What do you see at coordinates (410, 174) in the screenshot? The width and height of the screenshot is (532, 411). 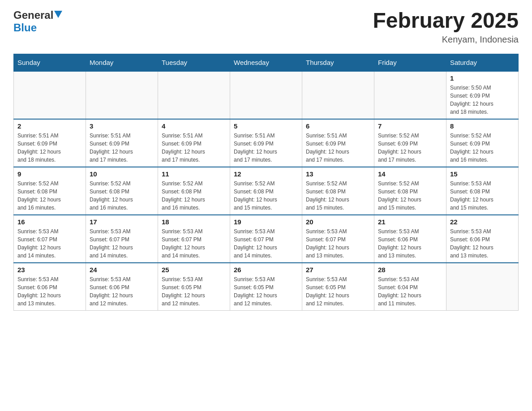 I see `day-number: 14` at bounding box center [410, 174].